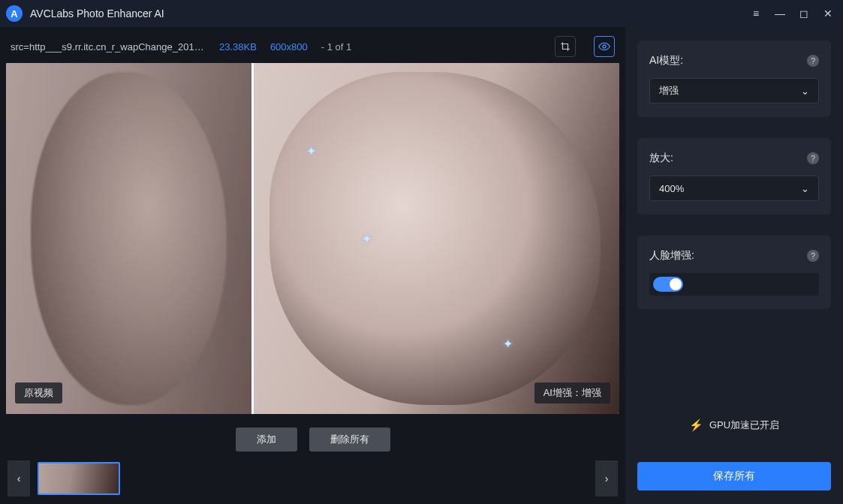 The height and width of the screenshot is (504, 843). I want to click on preview-eye-icon, so click(604, 46).